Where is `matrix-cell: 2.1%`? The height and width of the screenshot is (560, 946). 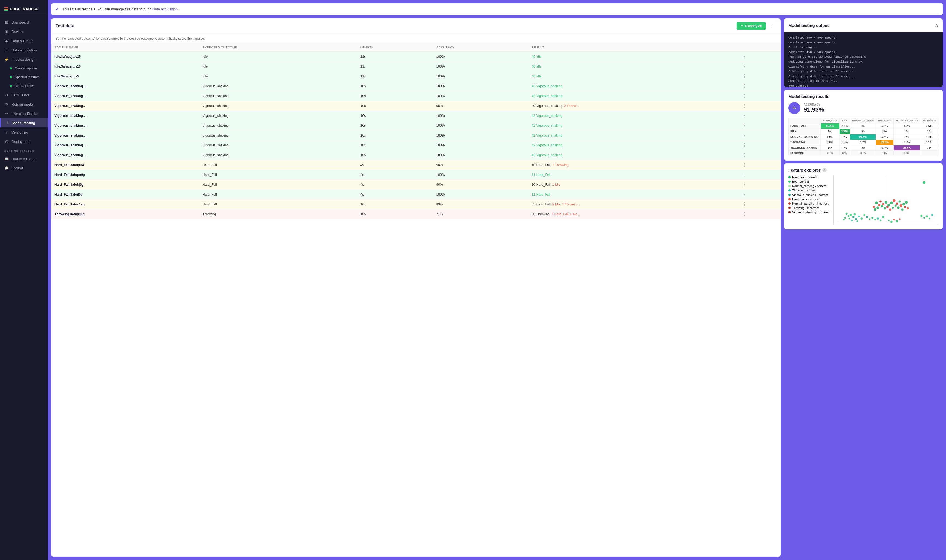
matrix-cell: 2.1% is located at coordinates (929, 143).